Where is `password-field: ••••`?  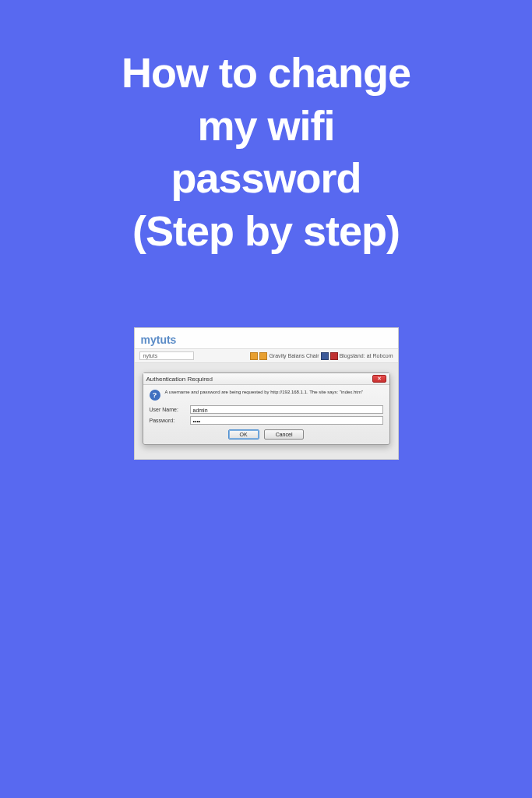 password-field: •••• is located at coordinates (287, 421).